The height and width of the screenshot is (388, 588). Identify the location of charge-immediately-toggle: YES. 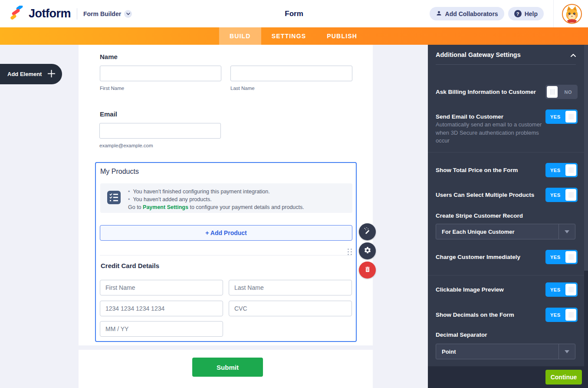
(562, 257).